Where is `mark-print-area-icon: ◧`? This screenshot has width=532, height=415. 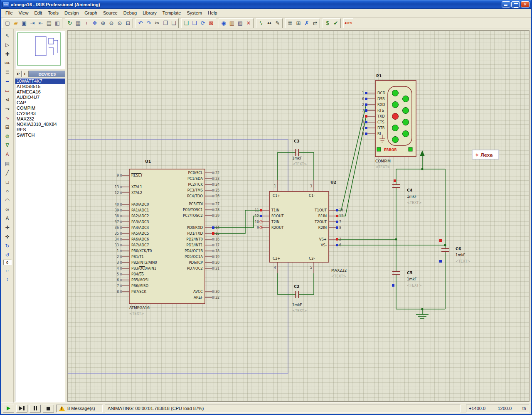
mark-print-area-icon: ◧ is located at coordinates (57, 23).